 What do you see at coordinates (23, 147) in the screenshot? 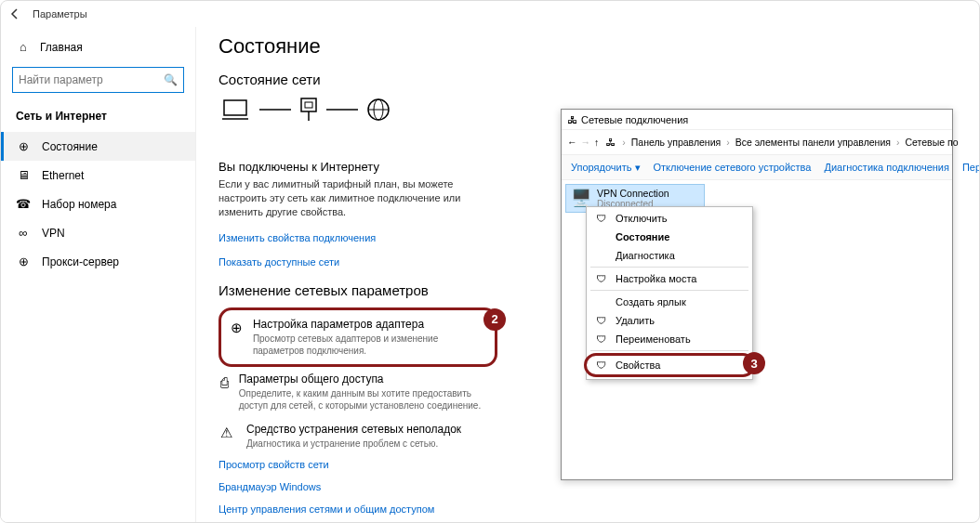
I see `status-icon: ⊕` at bounding box center [23, 147].